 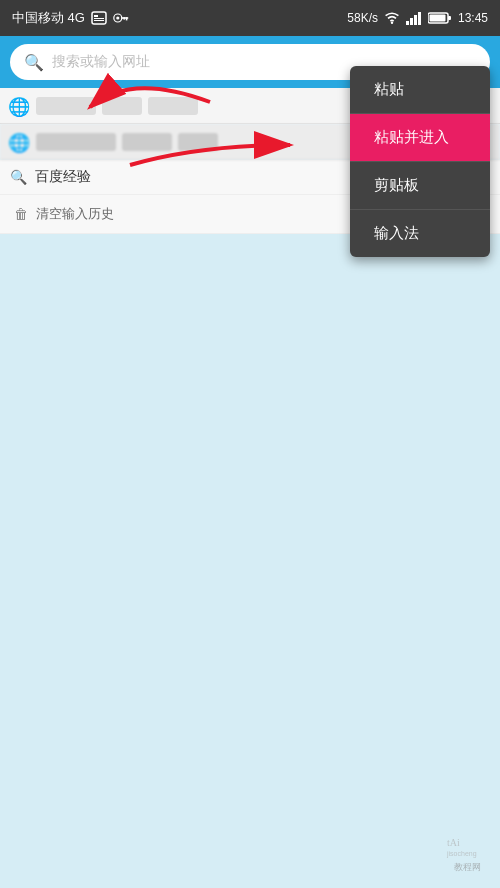 I want to click on watermark: tAi jisocheng 教程网, so click(x=468, y=850).